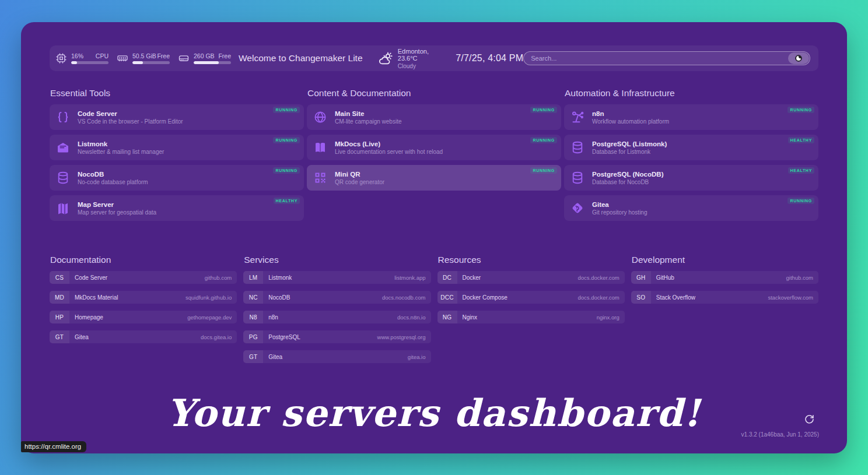 Image resolution: width=868 pixels, height=475 pixels. I want to click on service-description: Git repository hosting, so click(620, 212).